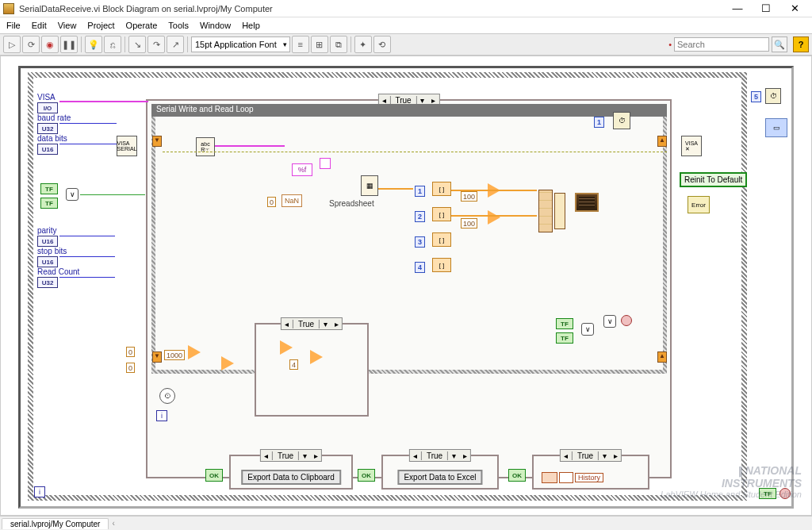  What do you see at coordinates (175, 44) in the screenshot?
I see `step-out-button: ↗` at bounding box center [175, 44].